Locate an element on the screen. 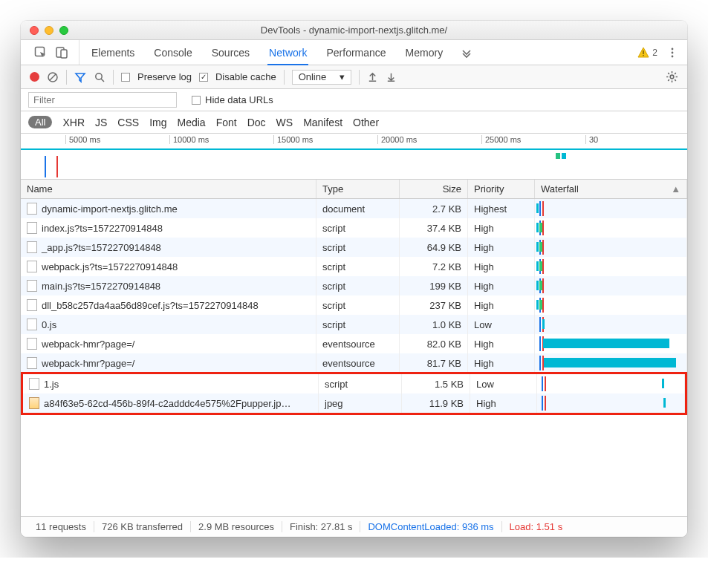 Image resolution: width=708 pixels, height=588 pixels. type-filter-manifest: Manifest is located at coordinates (322, 122).